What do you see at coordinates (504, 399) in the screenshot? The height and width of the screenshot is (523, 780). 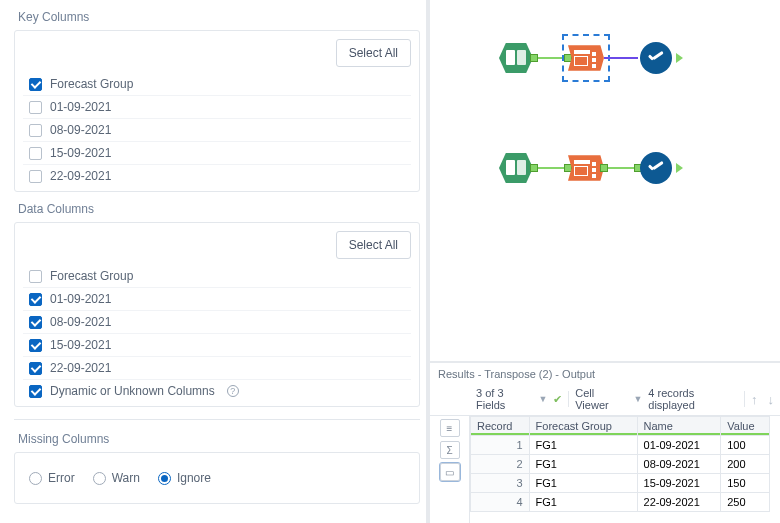 I see `fields-count: 3 of 3 Fields` at bounding box center [504, 399].